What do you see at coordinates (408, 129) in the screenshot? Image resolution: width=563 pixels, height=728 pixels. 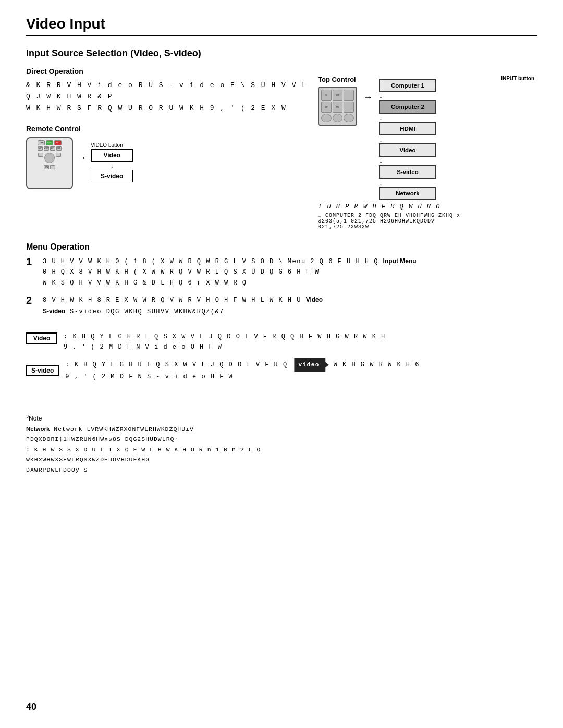 I see `flow-box-hdmi: HDMI` at bounding box center [408, 129].